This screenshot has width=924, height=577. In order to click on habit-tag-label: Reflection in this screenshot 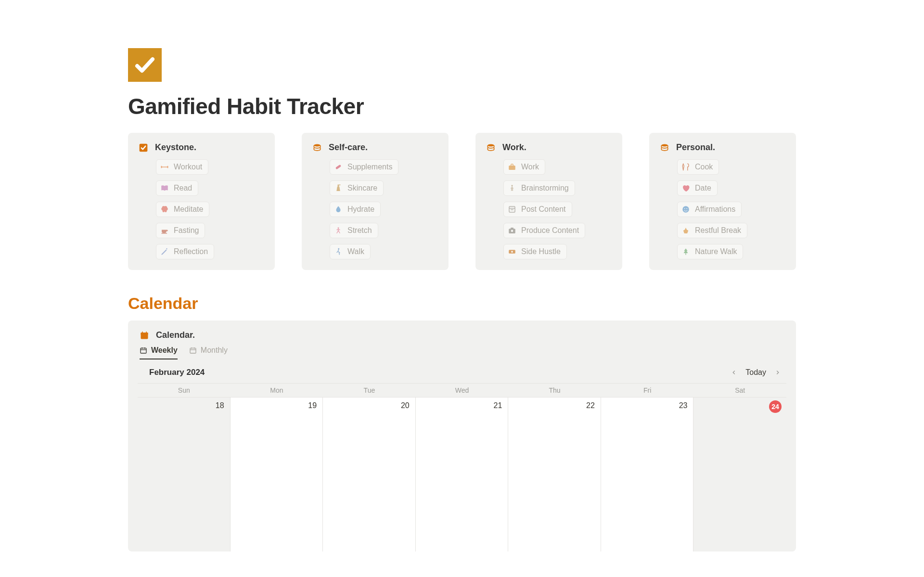, I will do `click(191, 252)`.